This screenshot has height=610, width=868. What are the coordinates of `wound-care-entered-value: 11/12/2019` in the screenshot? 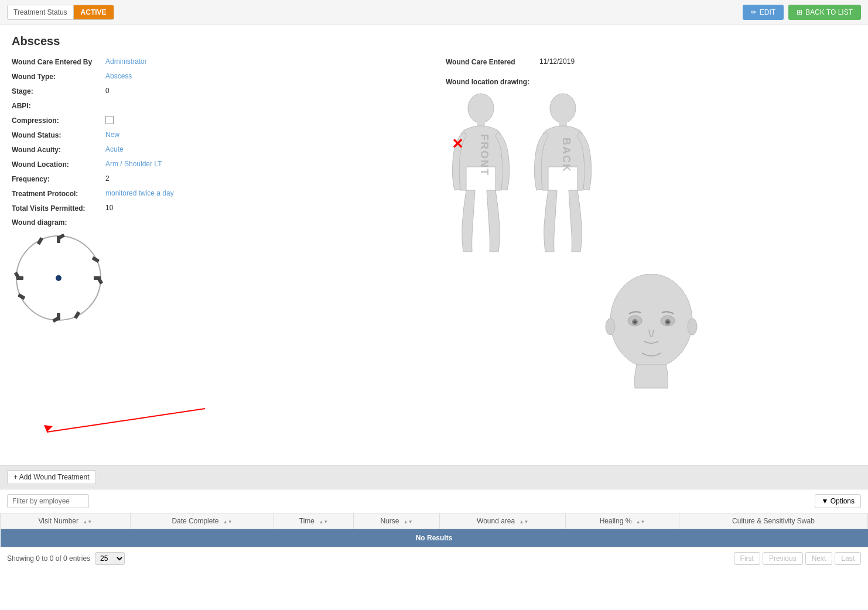 It's located at (557, 61).